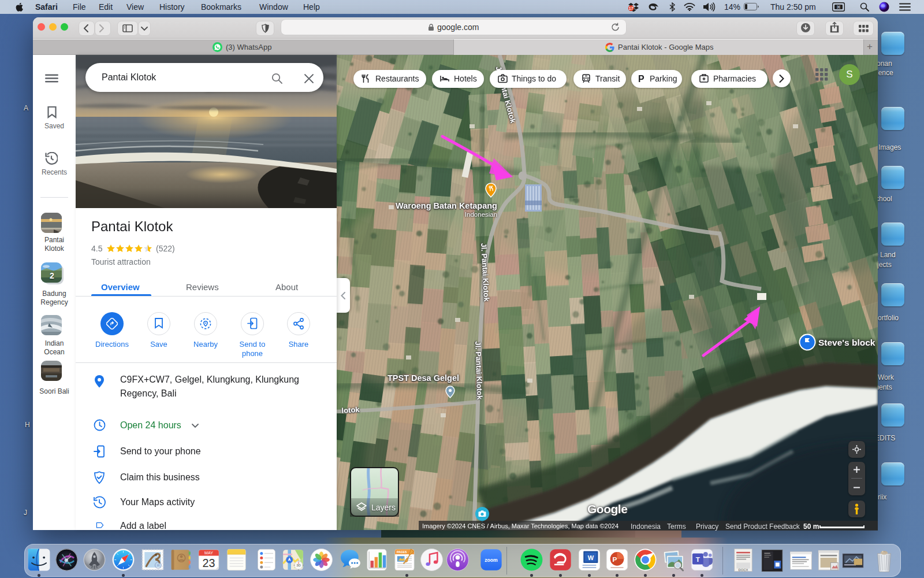 This screenshot has width=924, height=578. Describe the element at coordinates (698, 560) in the screenshot. I see `svg-text: T` at that location.